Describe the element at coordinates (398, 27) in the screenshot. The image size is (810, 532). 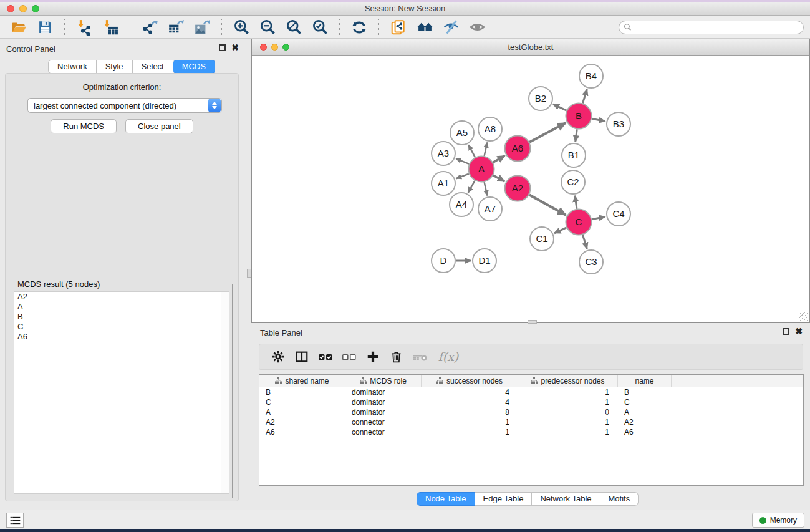
I see `new-network-from-file-button` at that location.